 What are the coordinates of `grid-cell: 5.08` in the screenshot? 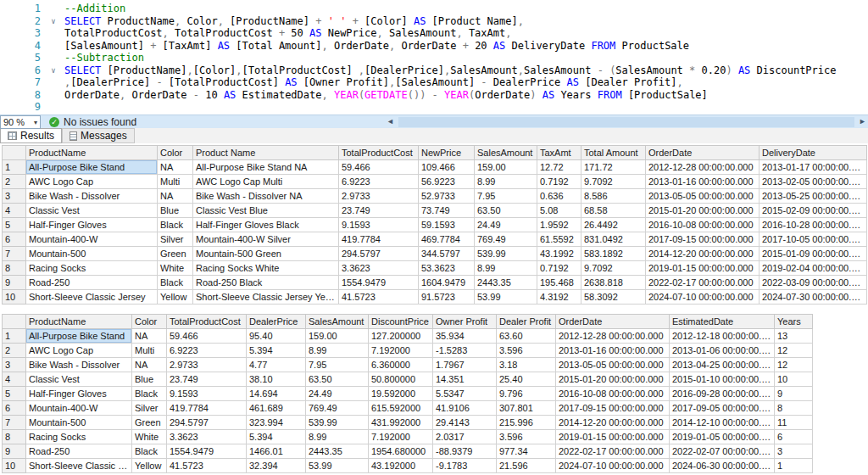 It's located at (559, 210).